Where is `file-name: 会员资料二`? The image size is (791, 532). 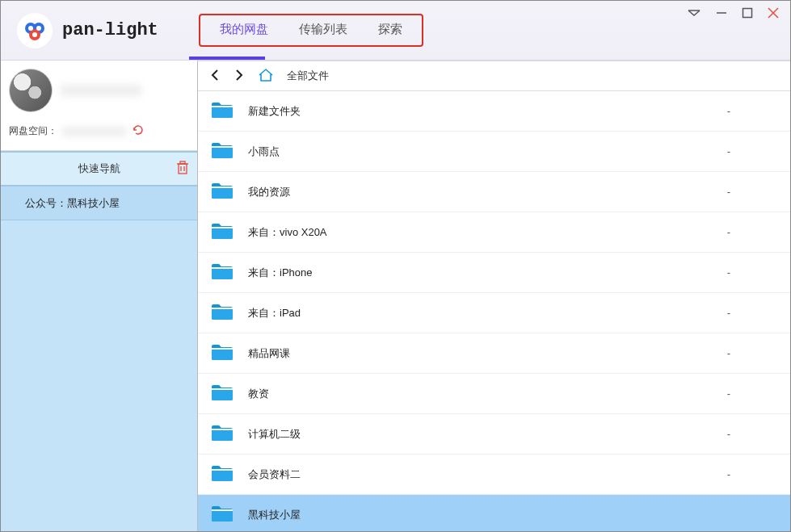 file-name: 会员资料二 is located at coordinates (464, 475).